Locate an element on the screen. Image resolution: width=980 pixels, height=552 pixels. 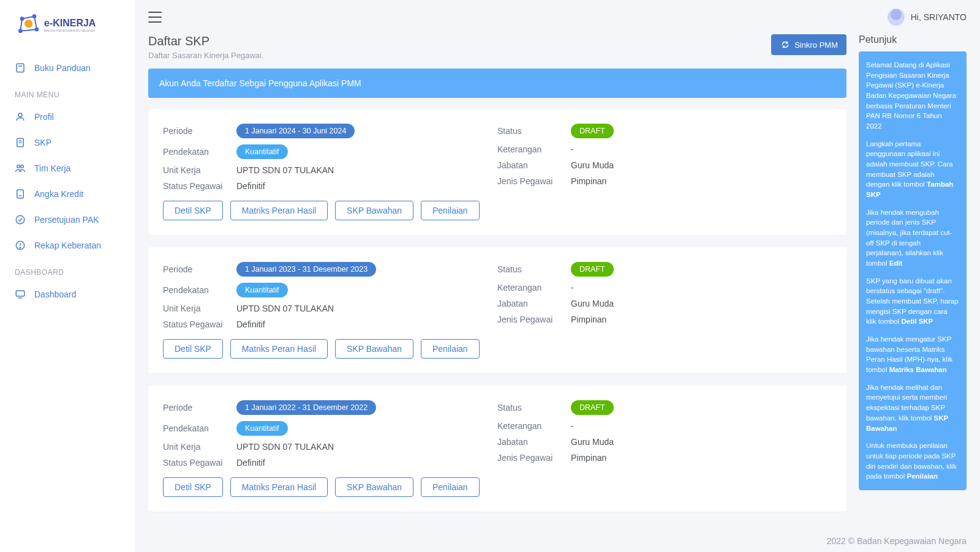
page-title: Daftar SKP is located at coordinates (206, 42).